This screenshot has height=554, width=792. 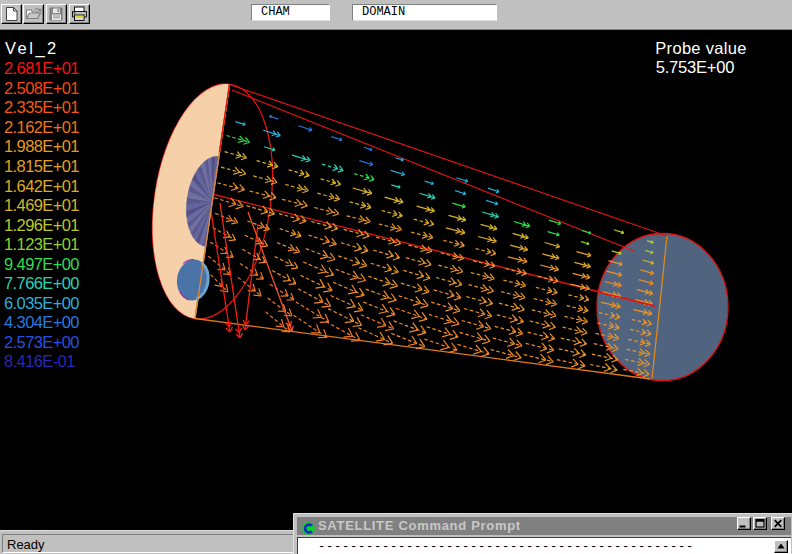 I want to click on svg-text: 2.573E+00, so click(x=42, y=342).